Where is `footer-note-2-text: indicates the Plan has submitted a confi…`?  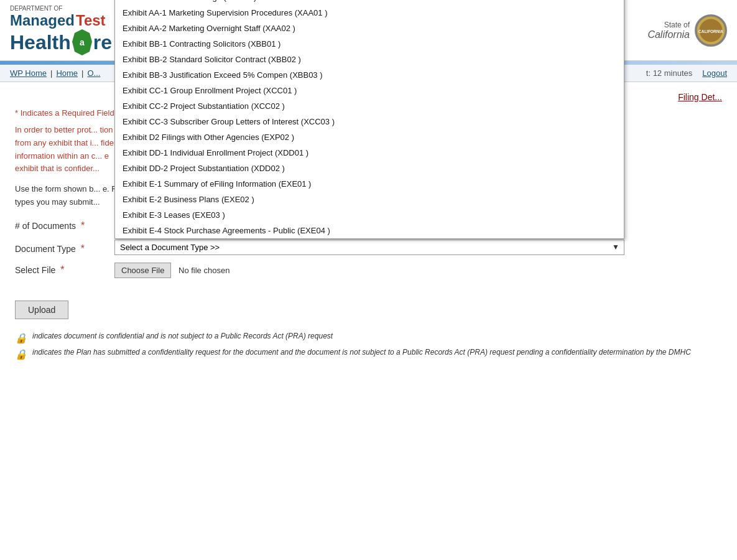
footer-note-2-text: indicates the Plan has submitted a confi… is located at coordinates (362, 352).